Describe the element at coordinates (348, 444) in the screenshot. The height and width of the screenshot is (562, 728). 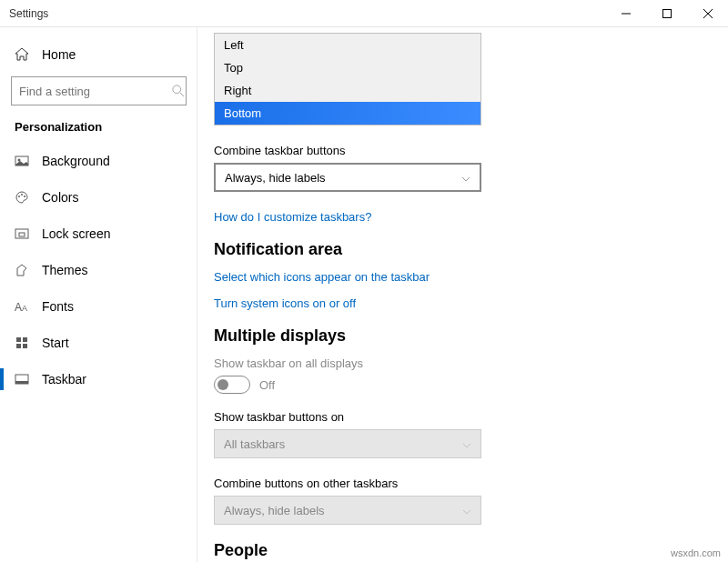
I see `multi-buttons-combobox: All taskbars` at that location.